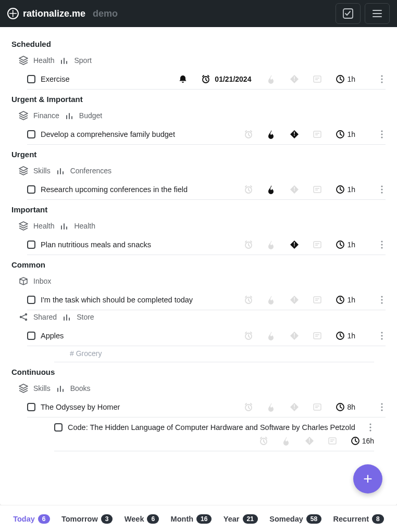 The width and height of the screenshot is (397, 532). I want to click on task-title: Code: The Hidden Language of Computer Ha…, so click(213, 427).